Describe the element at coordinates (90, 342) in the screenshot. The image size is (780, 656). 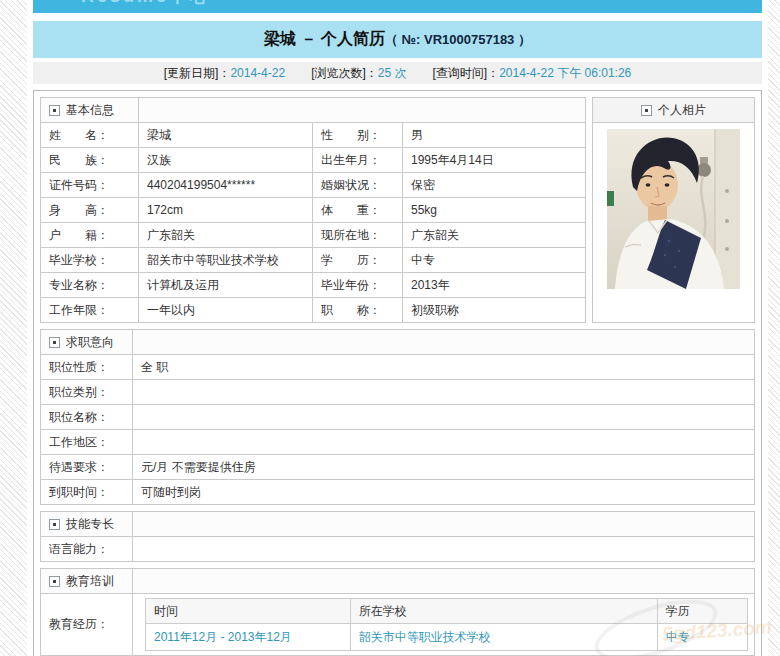
I see `section-title: 求职意向` at that location.